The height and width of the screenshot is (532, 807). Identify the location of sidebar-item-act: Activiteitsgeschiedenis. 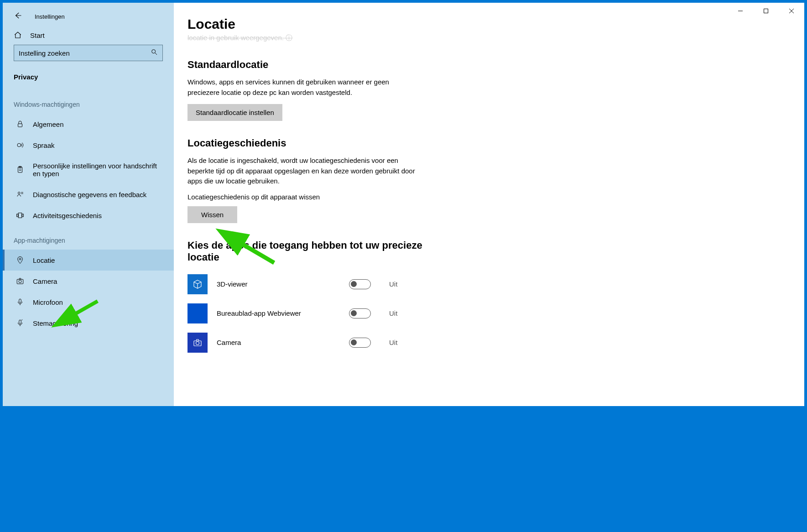
(89, 215).